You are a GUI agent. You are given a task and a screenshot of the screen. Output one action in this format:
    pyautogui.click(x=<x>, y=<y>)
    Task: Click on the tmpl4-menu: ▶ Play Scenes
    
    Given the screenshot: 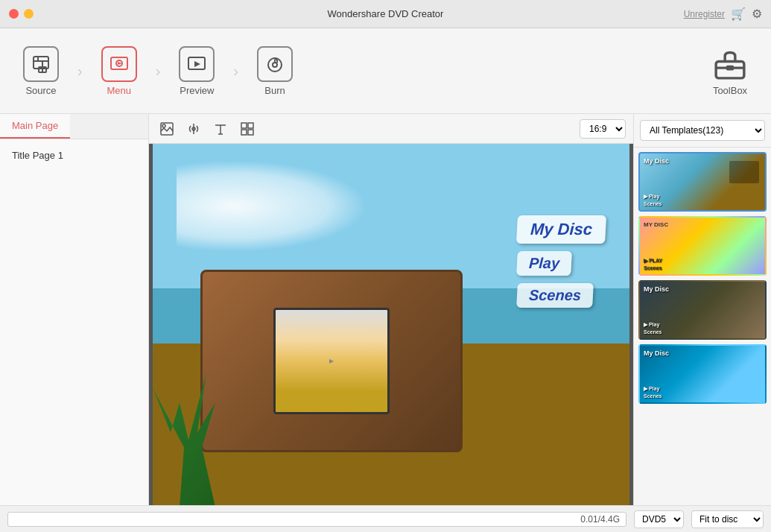 What is the action you would take?
    pyautogui.click(x=653, y=392)
    